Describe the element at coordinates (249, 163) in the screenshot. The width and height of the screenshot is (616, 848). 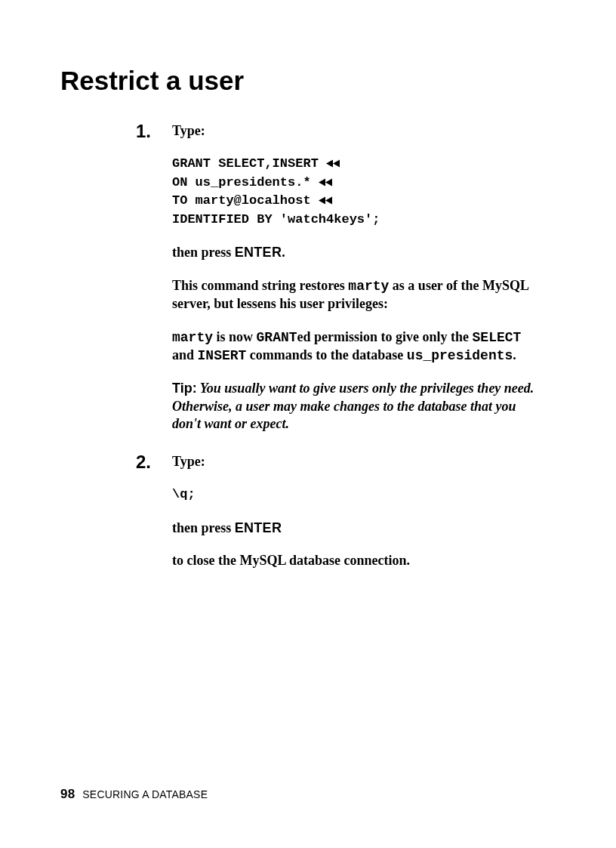
I see `code-line: GRANT SELECT,INSERT` at that location.